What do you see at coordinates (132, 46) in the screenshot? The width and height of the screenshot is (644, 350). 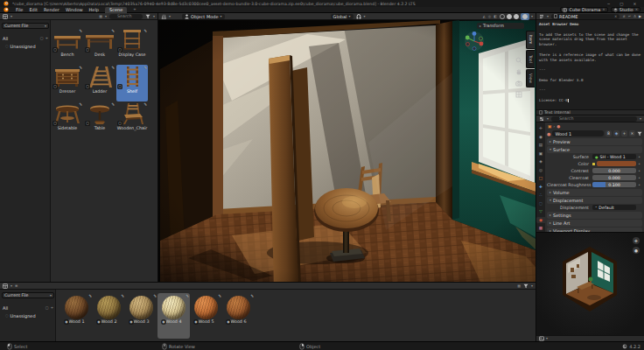 I see `asset-tile-display-case: ▢ ✎ Display Case` at bounding box center [132, 46].